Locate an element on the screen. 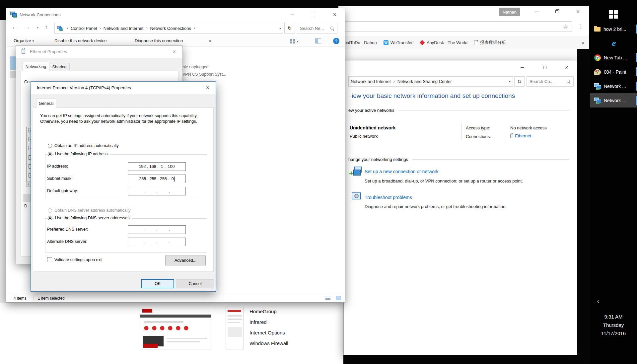 The height and width of the screenshot is (364, 637). toolbar-more-button: » is located at coordinates (210, 40).